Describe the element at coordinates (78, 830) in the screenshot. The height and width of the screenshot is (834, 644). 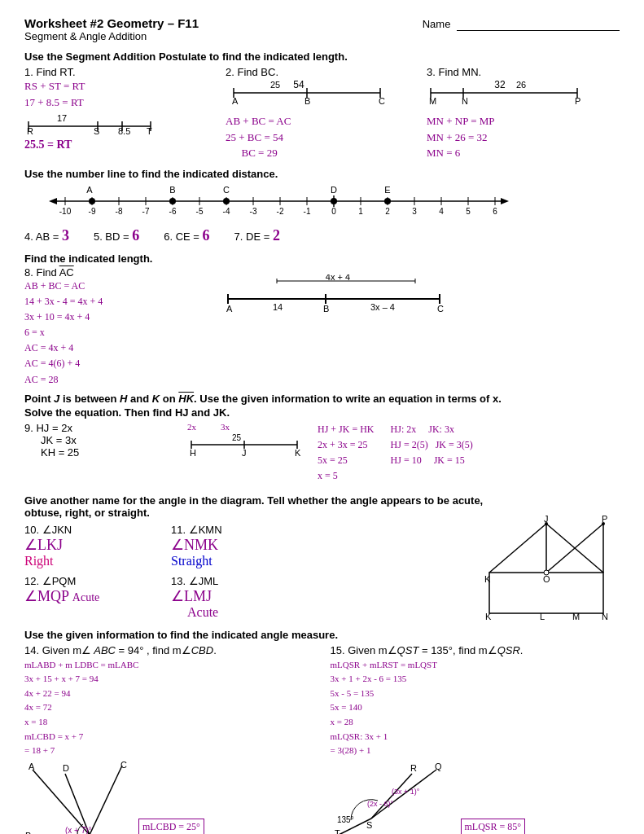
I see `svg-text: (x + 7)°` at that location.